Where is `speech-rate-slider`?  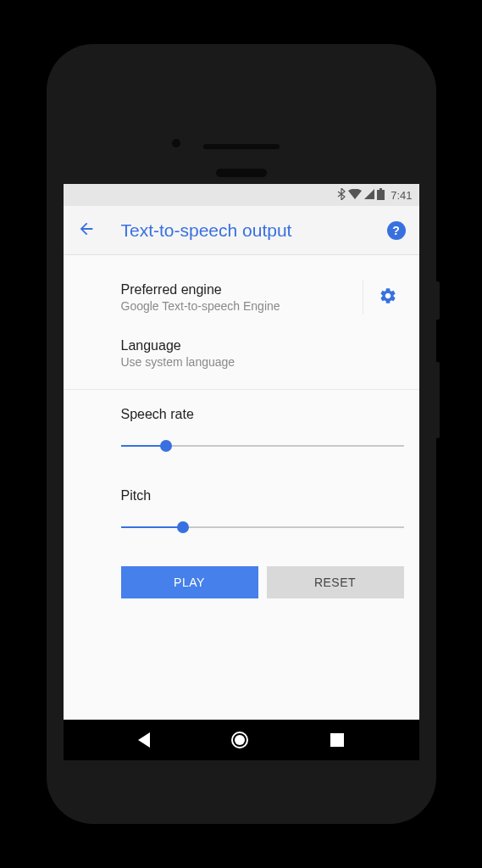
speech-rate-slider is located at coordinates (263, 446).